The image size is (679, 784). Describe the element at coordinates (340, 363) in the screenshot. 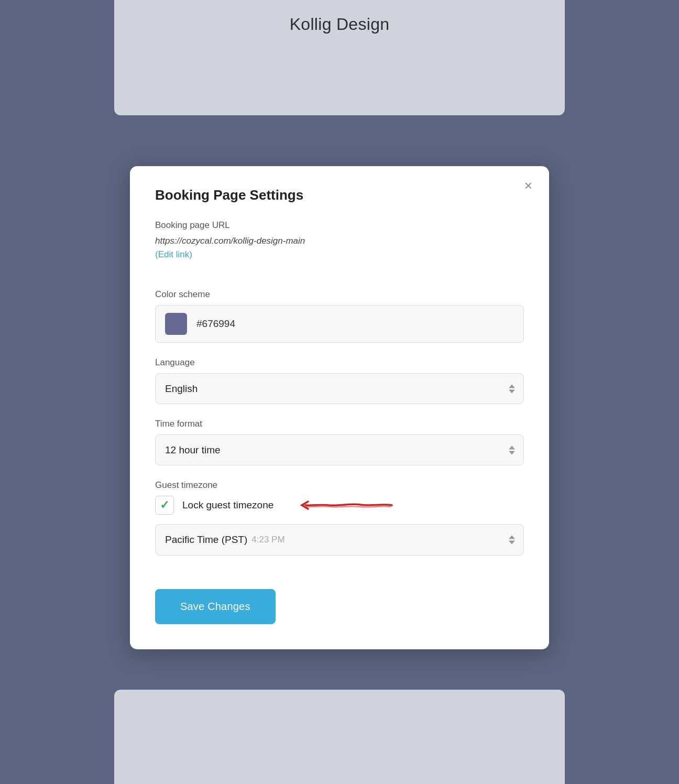

I see `language-label: Language` at that location.